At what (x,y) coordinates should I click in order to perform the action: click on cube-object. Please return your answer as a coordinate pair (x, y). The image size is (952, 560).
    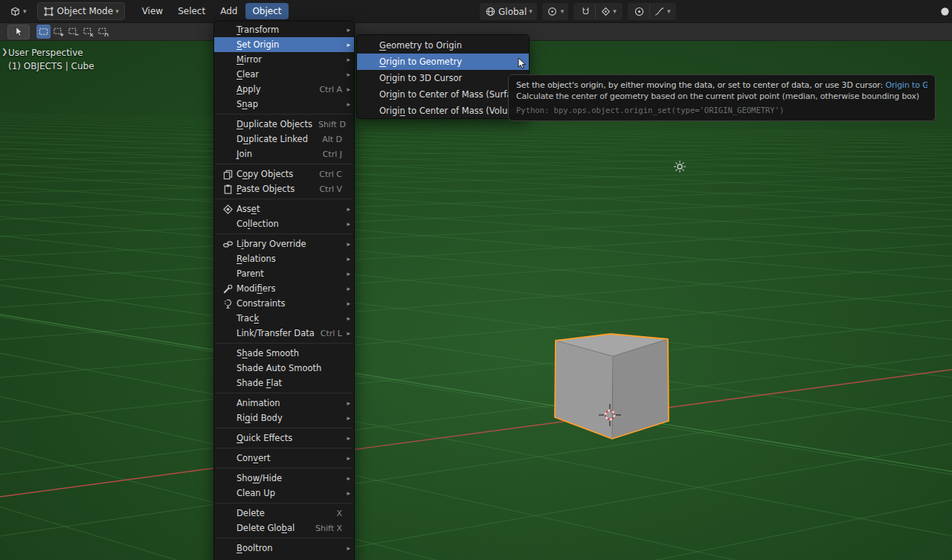
    Looking at the image, I should click on (611, 387).